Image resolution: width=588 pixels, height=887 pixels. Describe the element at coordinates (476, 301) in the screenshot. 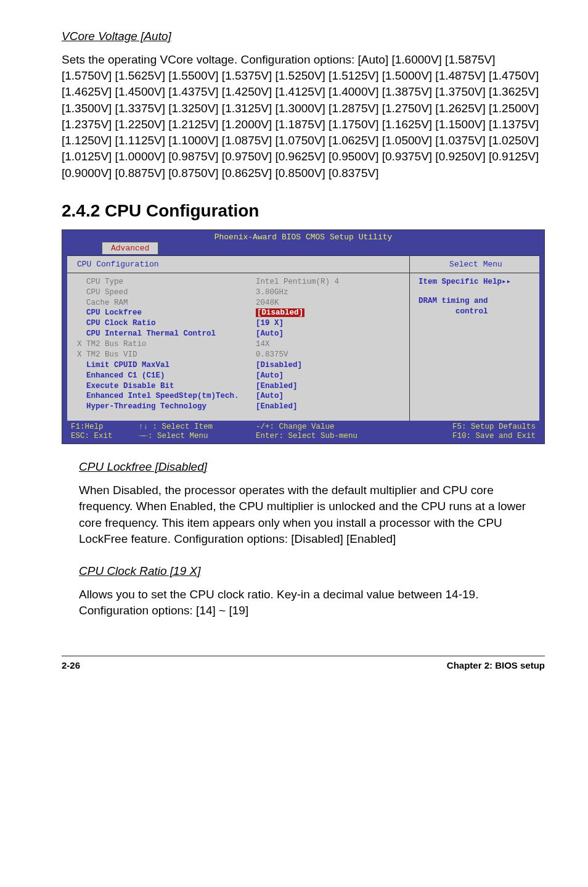

I see `help-body1: DRAM timing and` at that location.